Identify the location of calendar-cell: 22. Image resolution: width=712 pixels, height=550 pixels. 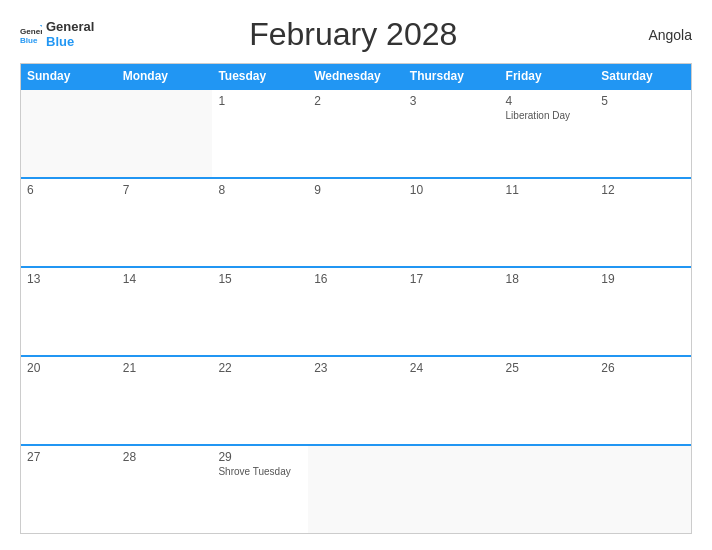
(260, 400).